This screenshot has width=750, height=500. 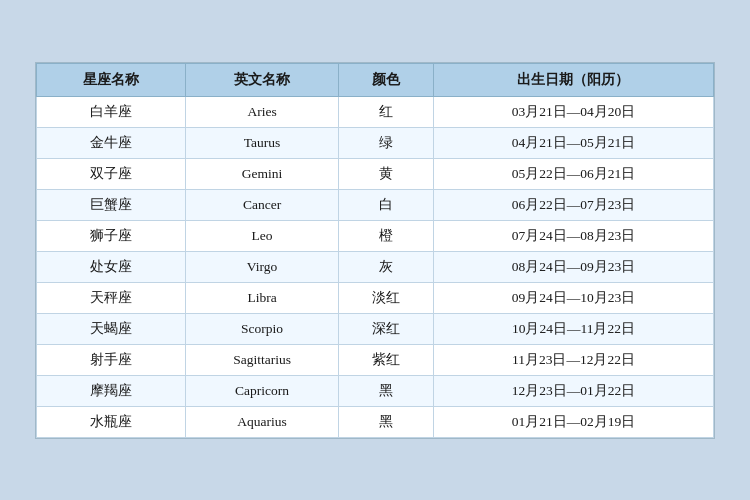 I want to click on cell-dates: 05月22日—06月21日, so click(x=573, y=174).